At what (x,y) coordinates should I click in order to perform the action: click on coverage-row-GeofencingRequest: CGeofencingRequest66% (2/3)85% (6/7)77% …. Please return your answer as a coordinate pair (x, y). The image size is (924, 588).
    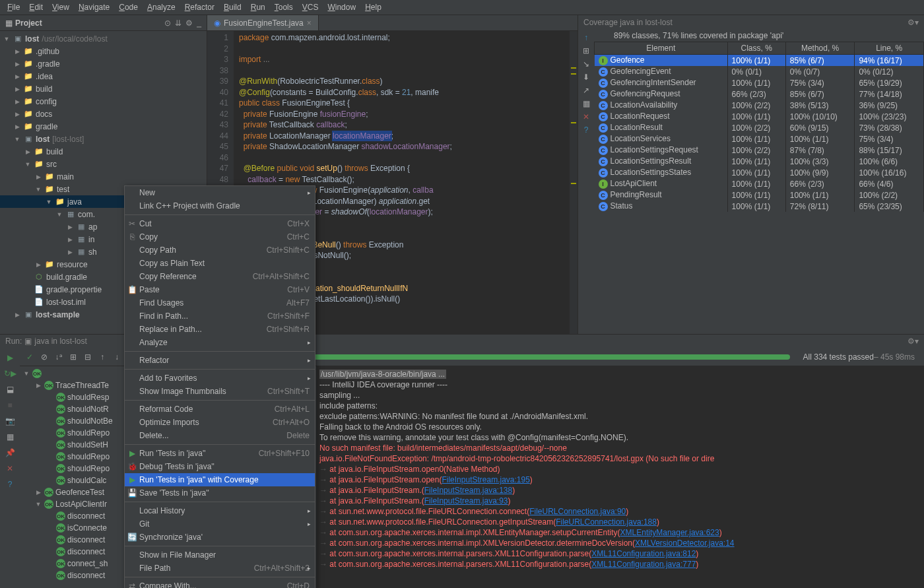
    Looking at the image, I should click on (759, 94).